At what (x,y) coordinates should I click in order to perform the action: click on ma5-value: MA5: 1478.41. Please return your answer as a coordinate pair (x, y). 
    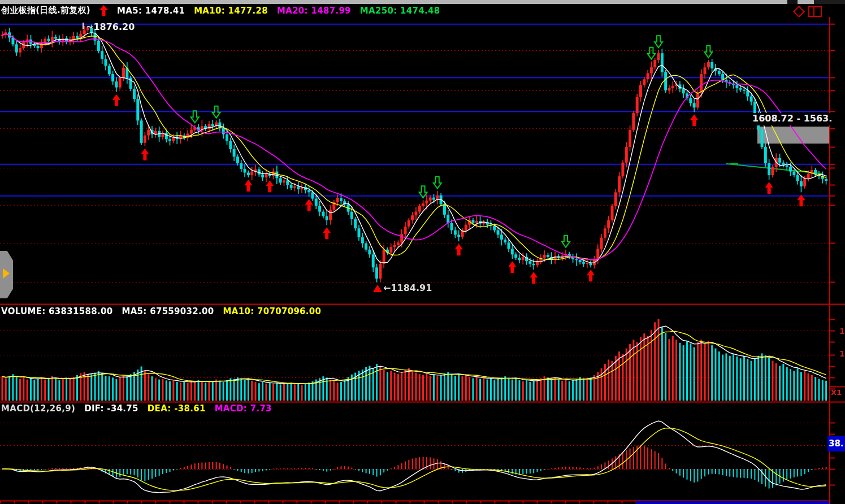
    Looking at the image, I should click on (151, 11).